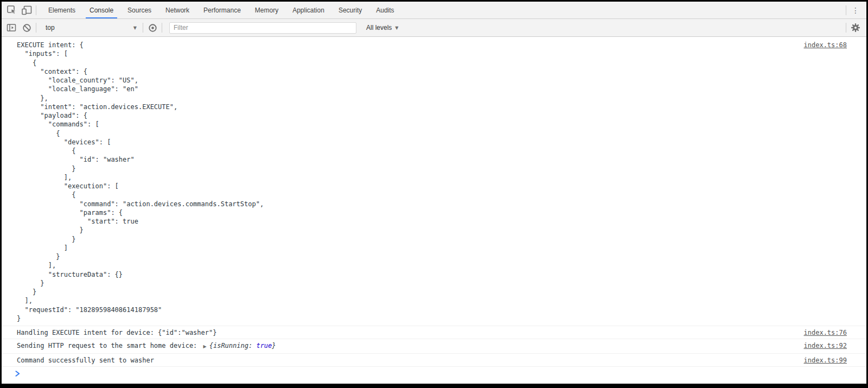  I want to click on log-level-value: All levels, so click(379, 28).